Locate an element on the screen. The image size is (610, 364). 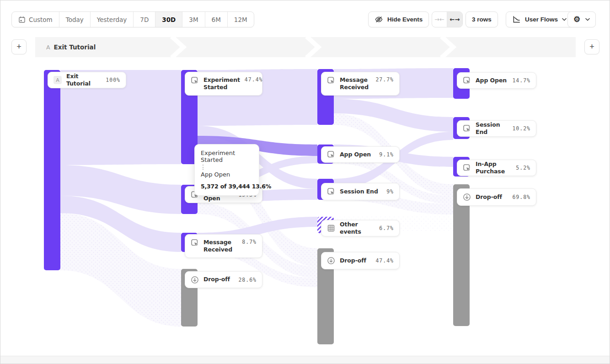
date-preset-label: 12M is located at coordinates (241, 20).